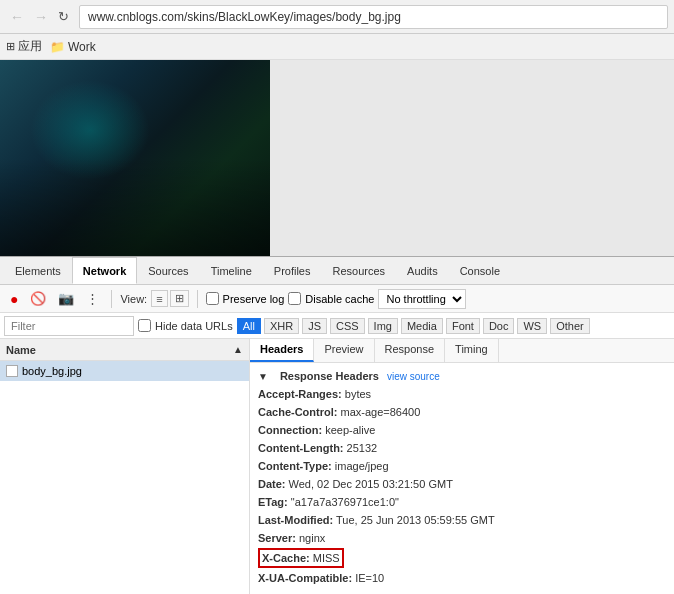 The image size is (674, 594). What do you see at coordinates (462, 412) in the screenshot?
I see `header-cache-control: Cache-Control: max-age=86400` at bounding box center [462, 412].